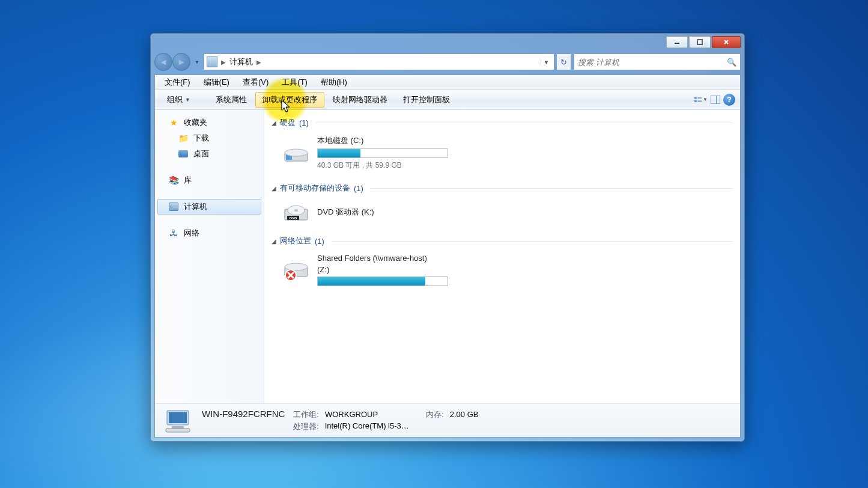  I want to click on address-bar: ▶ 计算机 ▶ ▼, so click(379, 62).